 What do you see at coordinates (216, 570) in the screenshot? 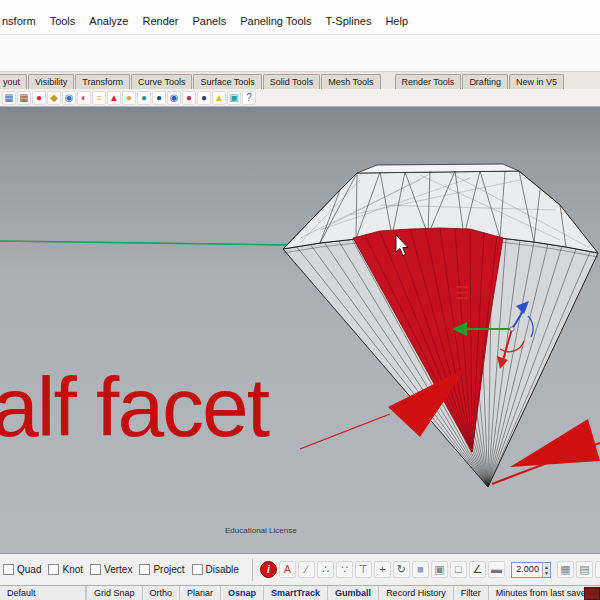
I see `disable-checkbox: Disable` at bounding box center [216, 570].